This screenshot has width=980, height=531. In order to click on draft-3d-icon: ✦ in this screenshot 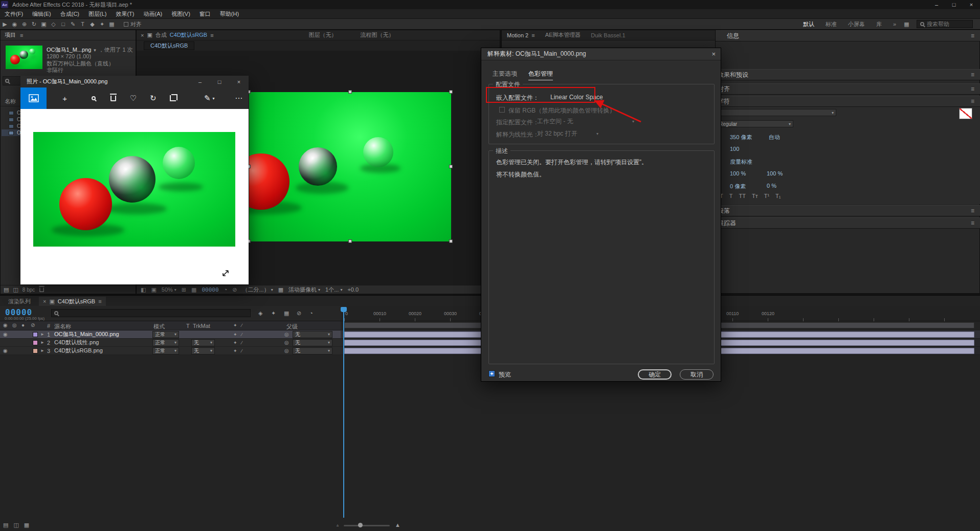, I will do `click(273, 313)`.